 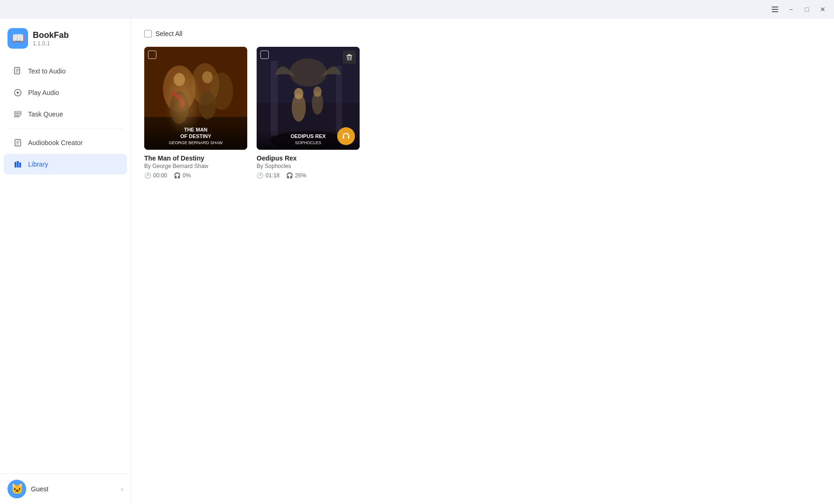 What do you see at coordinates (74, 489) in the screenshot?
I see `user-name: Guest` at bounding box center [74, 489].